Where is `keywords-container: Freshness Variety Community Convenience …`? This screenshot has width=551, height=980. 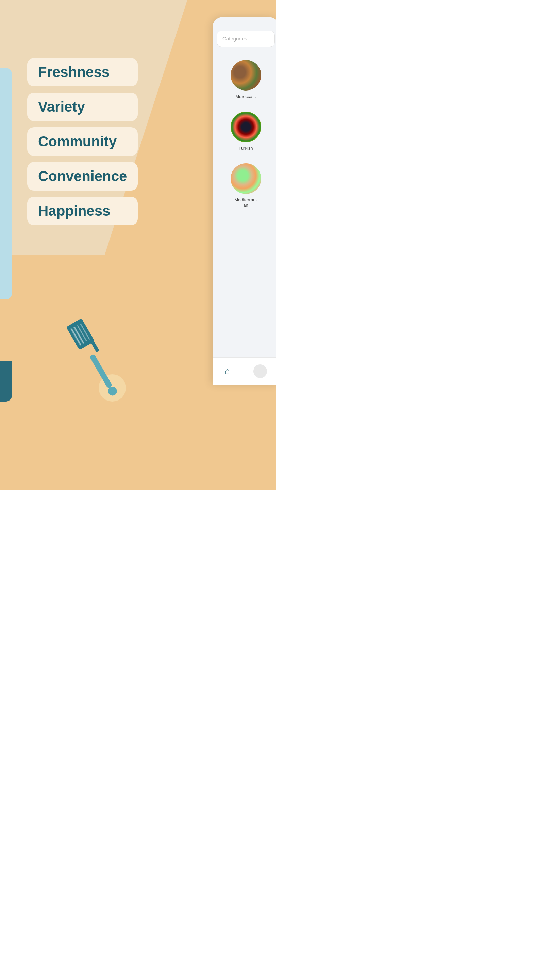
keywords-container: Freshness Variety Community Convenience … is located at coordinates (83, 142).